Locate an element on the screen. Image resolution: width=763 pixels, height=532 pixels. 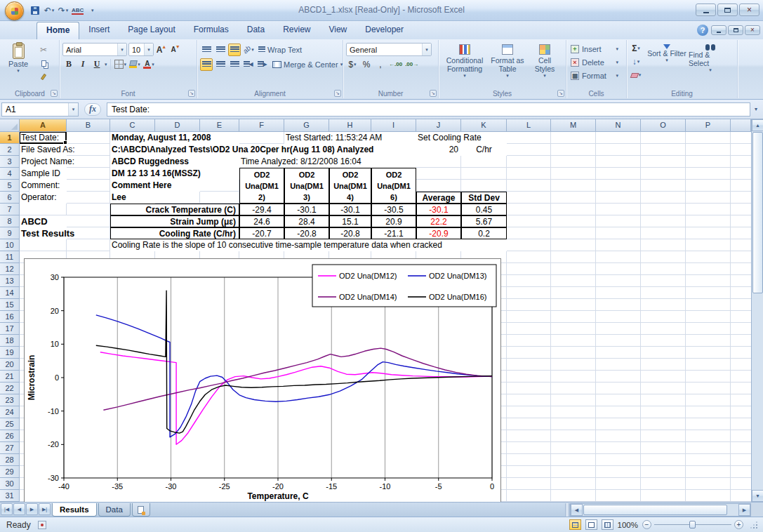
sheet-tab-results: Results is located at coordinates (74, 510).